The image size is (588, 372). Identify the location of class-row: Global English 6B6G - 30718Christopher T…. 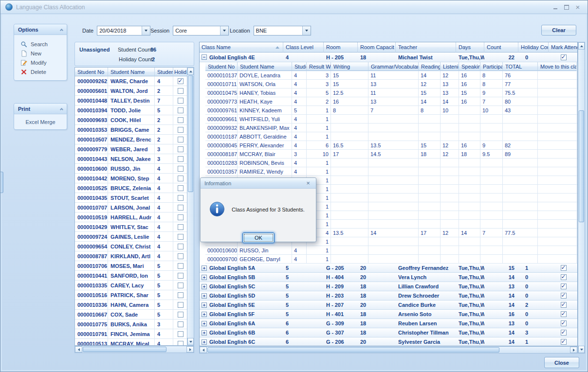
(388, 333).